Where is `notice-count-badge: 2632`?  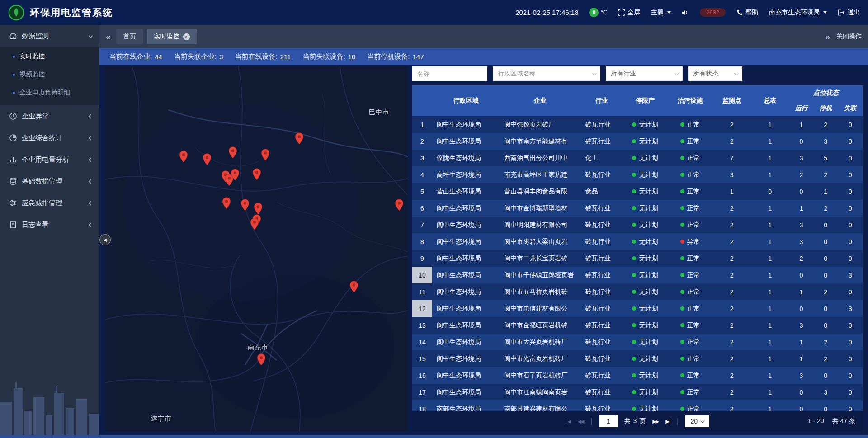 notice-count-badge: 2632 is located at coordinates (712, 13).